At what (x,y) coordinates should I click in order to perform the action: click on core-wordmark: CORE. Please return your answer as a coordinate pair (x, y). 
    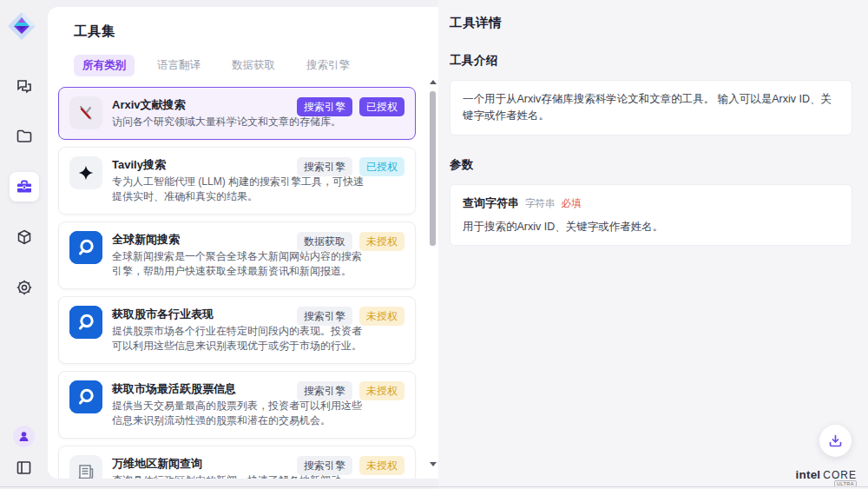
    Looking at the image, I should click on (840, 475).